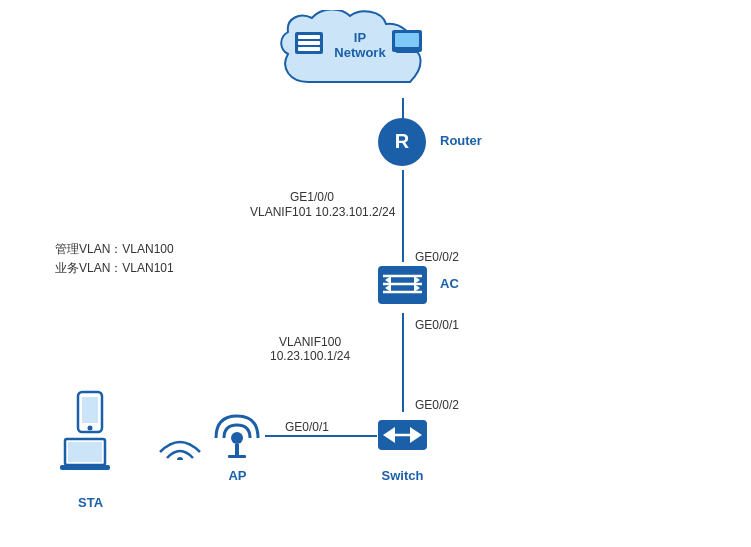  Describe the element at coordinates (114, 250) in the screenshot. I see `mgmt-vlan-label: 管理VLAN：VLAN100` at that location.